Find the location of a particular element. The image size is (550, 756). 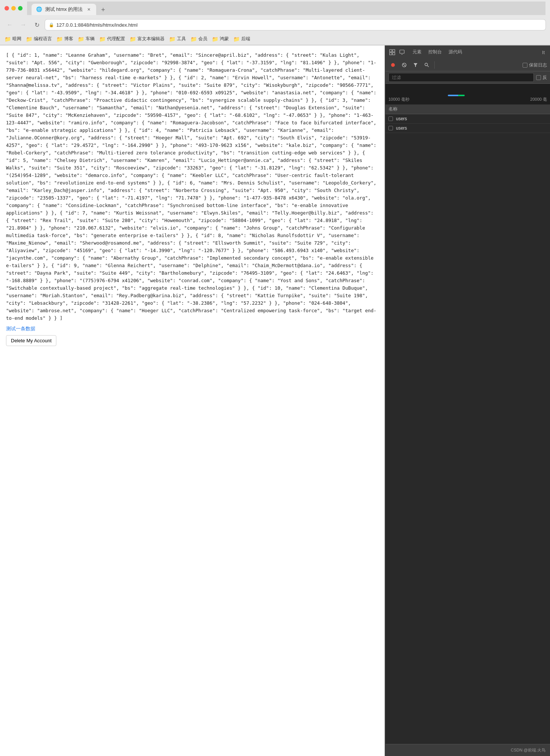

bookmark-label: 博客 is located at coordinates (69, 39).